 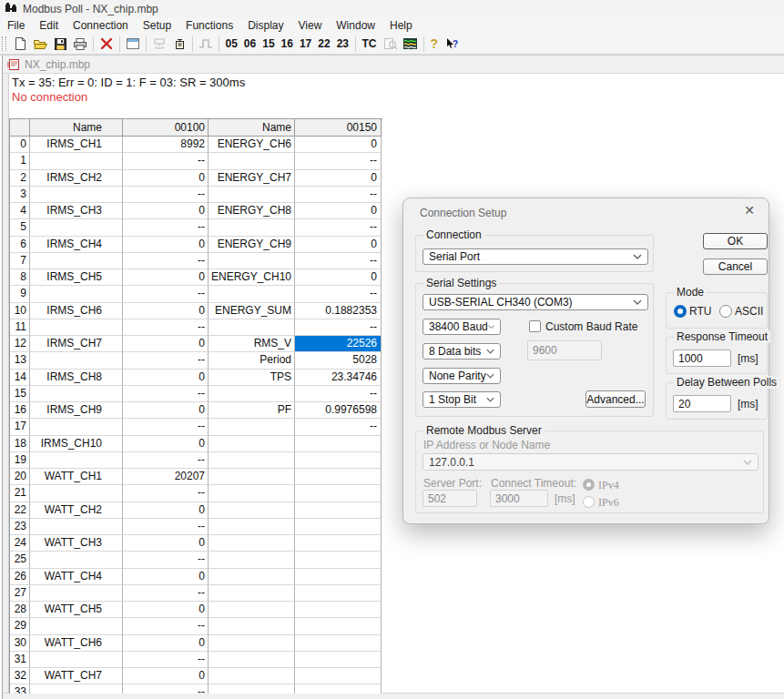 What do you see at coordinates (251, 378) in the screenshot?
I see `grid-cell: TPS` at bounding box center [251, 378].